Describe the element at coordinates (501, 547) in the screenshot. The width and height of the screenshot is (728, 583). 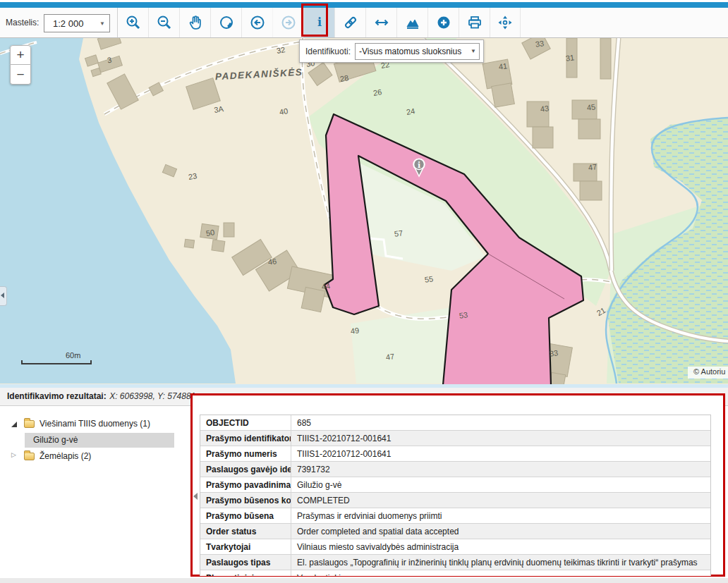
I see `attribute-value: Vilniaus miesto savivaldybės administrac…` at that location.